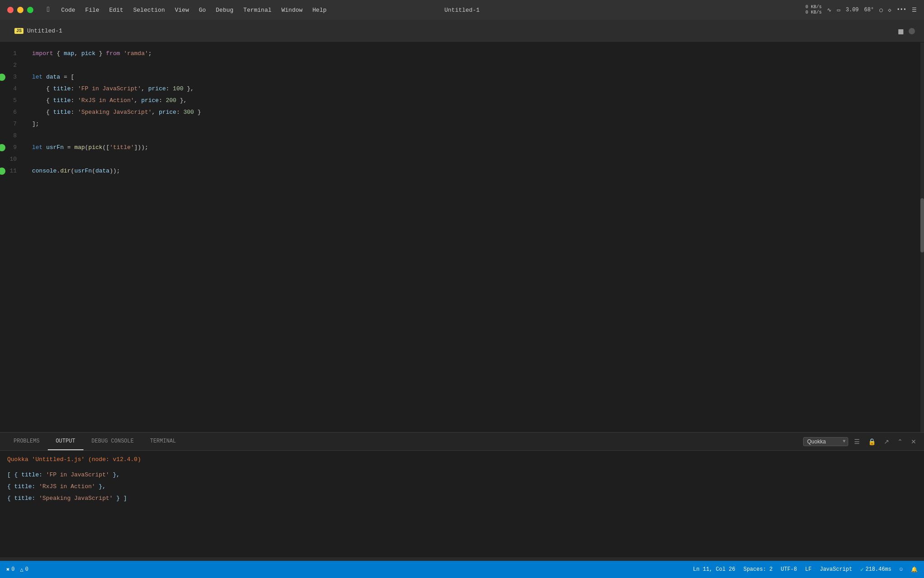 The height and width of the screenshot is (578, 924). What do you see at coordinates (475, 77) in the screenshot?
I see `code-line-3: let data = [` at bounding box center [475, 77].